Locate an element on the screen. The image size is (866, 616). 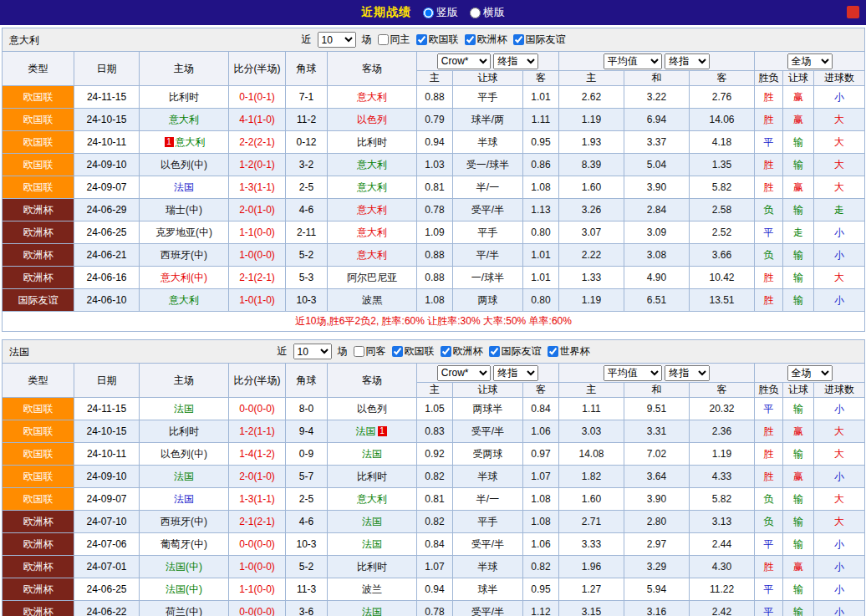
cell-result-outcome-text: 平 is located at coordinates (769, 589).